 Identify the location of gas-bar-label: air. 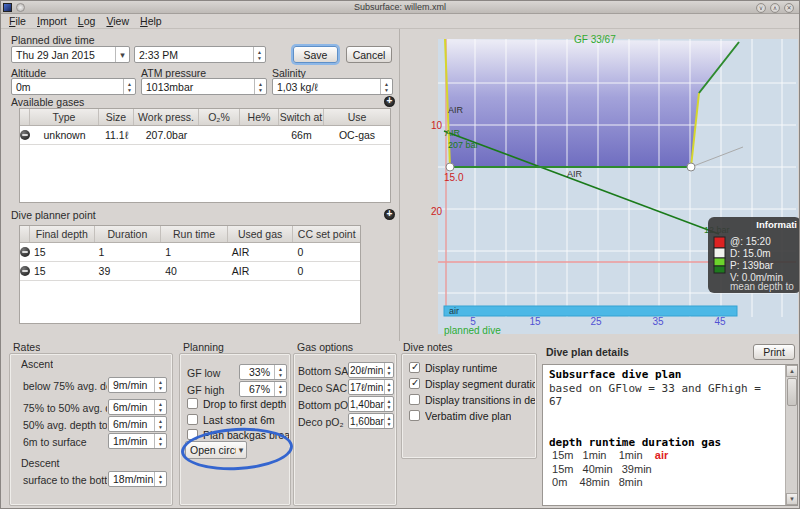
(454, 311).